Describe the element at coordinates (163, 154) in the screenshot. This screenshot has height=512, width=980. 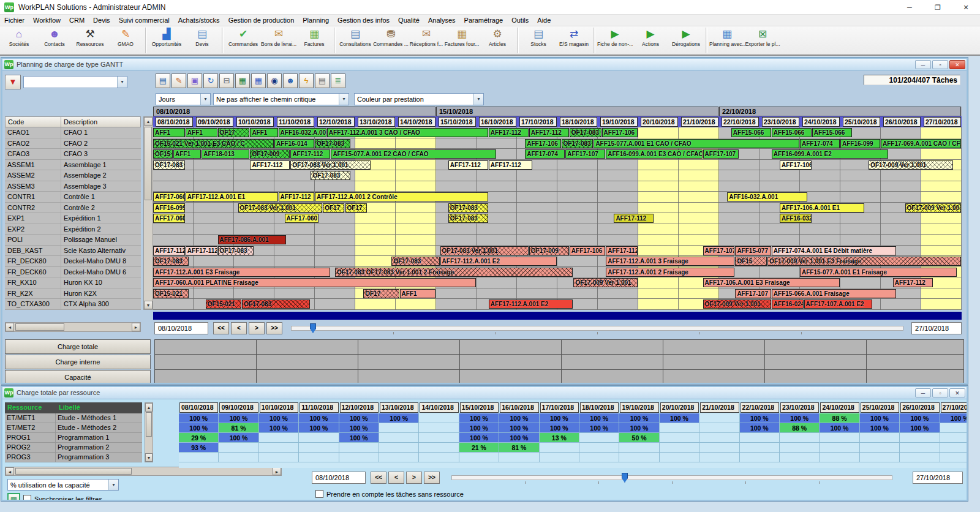
I see `gantt-bar: OF15` at that location.